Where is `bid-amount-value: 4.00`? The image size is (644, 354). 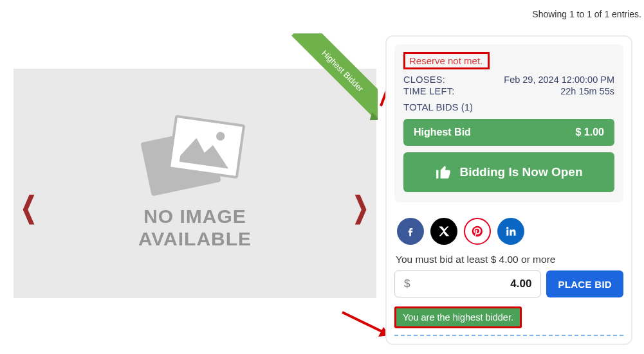
bid-amount-value: 4.00 is located at coordinates (521, 284).